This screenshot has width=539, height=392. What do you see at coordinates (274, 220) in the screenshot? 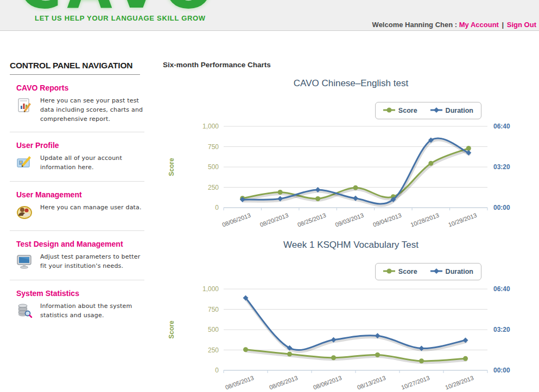
I see `svg-text: 08/20/2013` at bounding box center [274, 220].